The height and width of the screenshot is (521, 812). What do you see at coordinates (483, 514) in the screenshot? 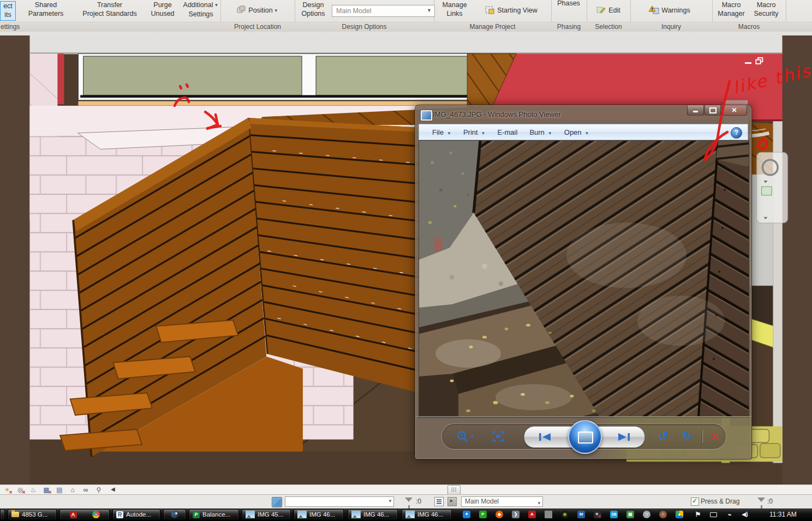
I see `green-p-icon: P` at bounding box center [483, 514].